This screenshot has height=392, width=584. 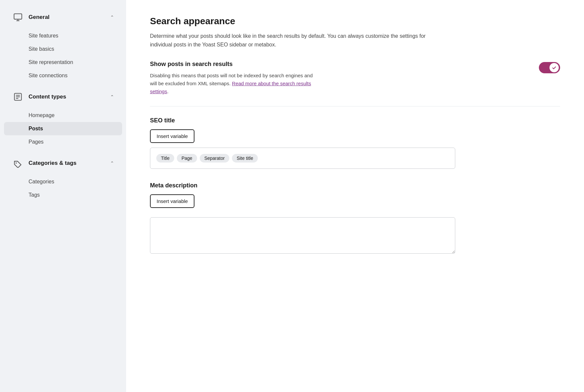 I want to click on sidebar-item-posts: Posts, so click(x=63, y=129).